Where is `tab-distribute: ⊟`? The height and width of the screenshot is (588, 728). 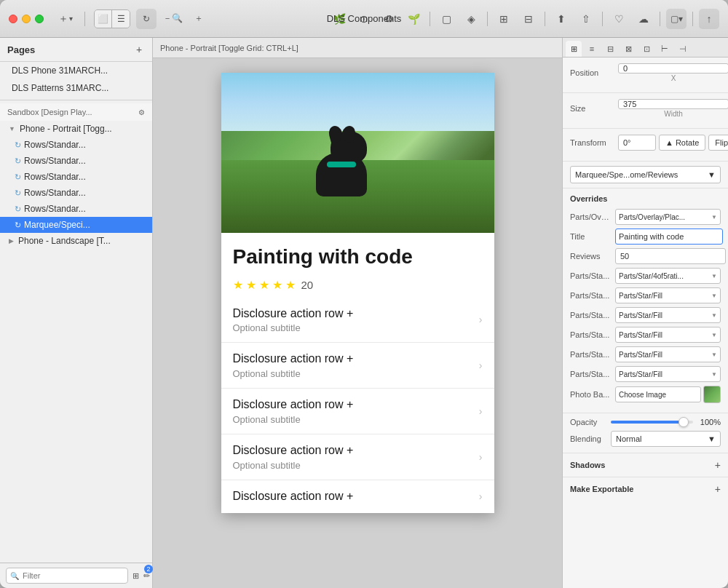 tab-distribute: ⊟ is located at coordinates (610, 49).